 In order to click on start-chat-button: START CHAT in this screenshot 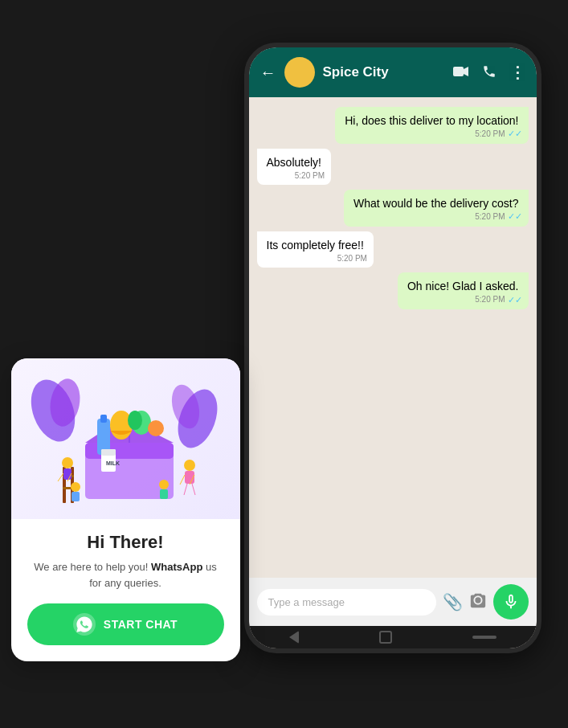, I will do `click(125, 624)`.